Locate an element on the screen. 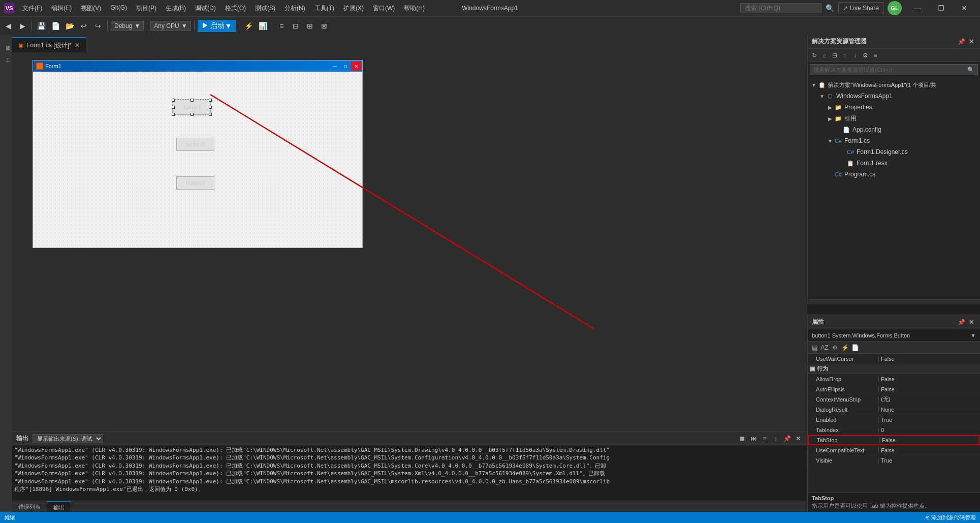 This screenshot has width=980, height=523. toolbar-perf: 📊 is located at coordinates (263, 26).